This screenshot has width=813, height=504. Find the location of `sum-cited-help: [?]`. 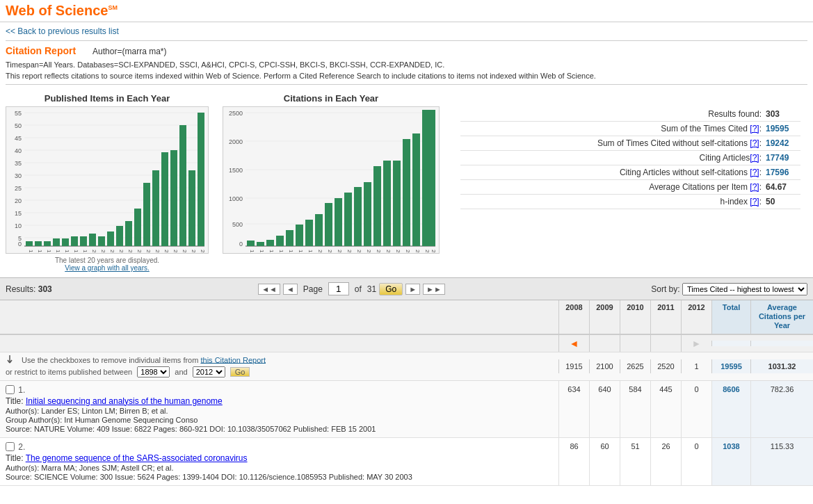

sum-cited-help: [?] is located at coordinates (754, 129).